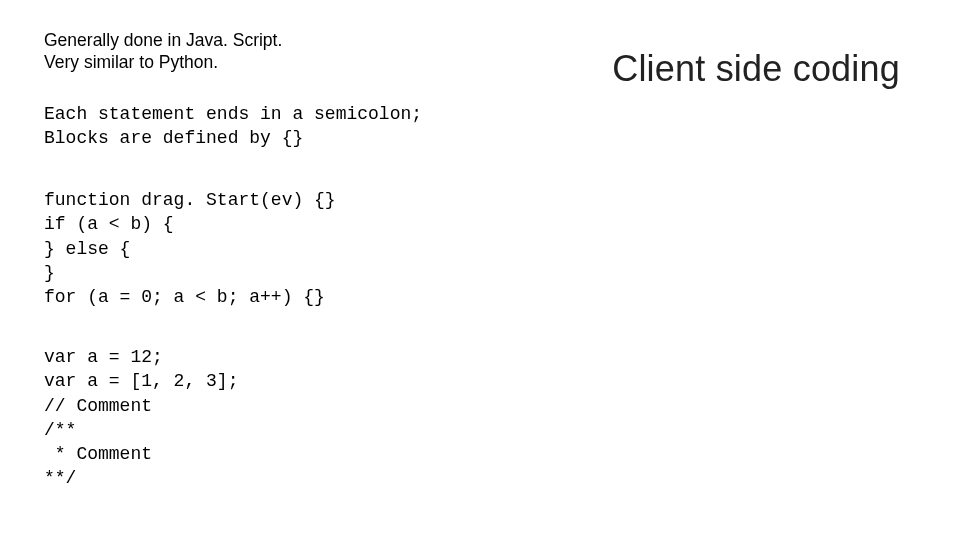 The width and height of the screenshot is (960, 540). I want to click on intro-line-1: Generally done in Java. Script., so click(163, 41).